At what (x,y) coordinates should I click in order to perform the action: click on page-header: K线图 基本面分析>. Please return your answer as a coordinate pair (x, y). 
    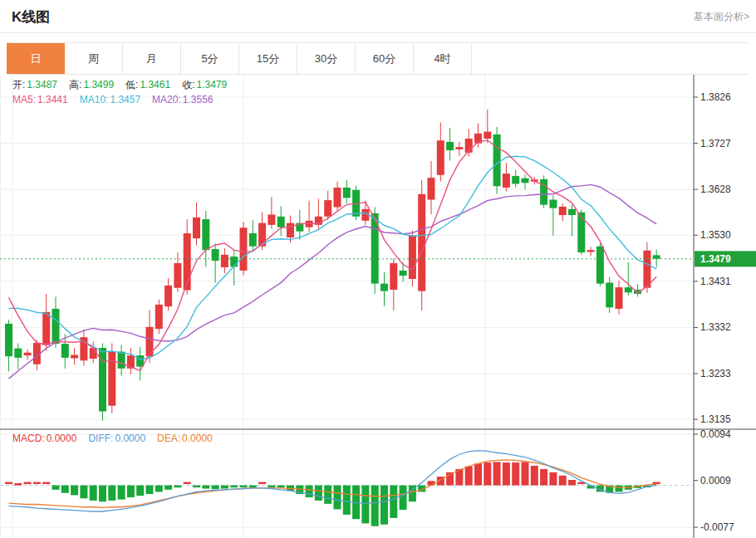
    Looking at the image, I should click on (378, 17).